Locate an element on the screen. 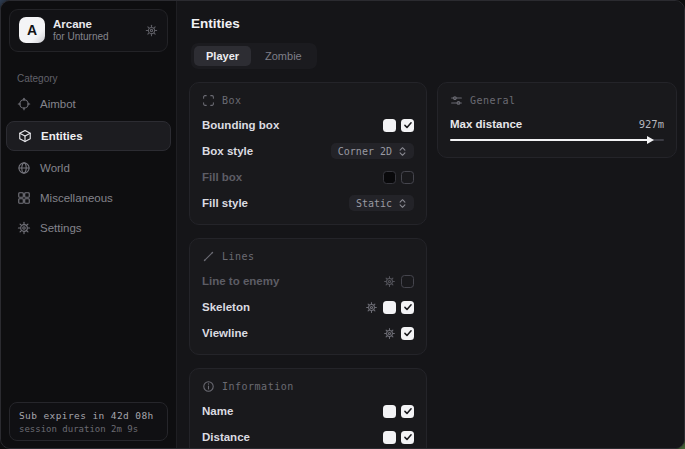  row-label: Distance is located at coordinates (226, 437).